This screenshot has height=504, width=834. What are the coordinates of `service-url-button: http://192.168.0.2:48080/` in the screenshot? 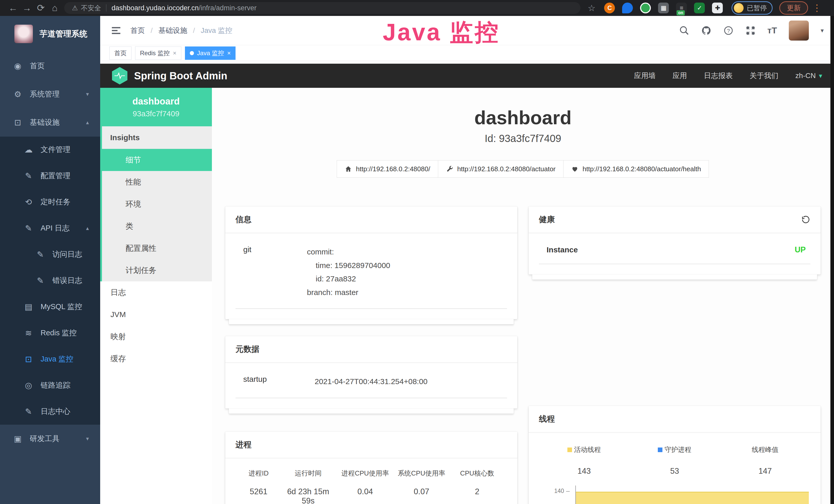 It's located at (388, 169).